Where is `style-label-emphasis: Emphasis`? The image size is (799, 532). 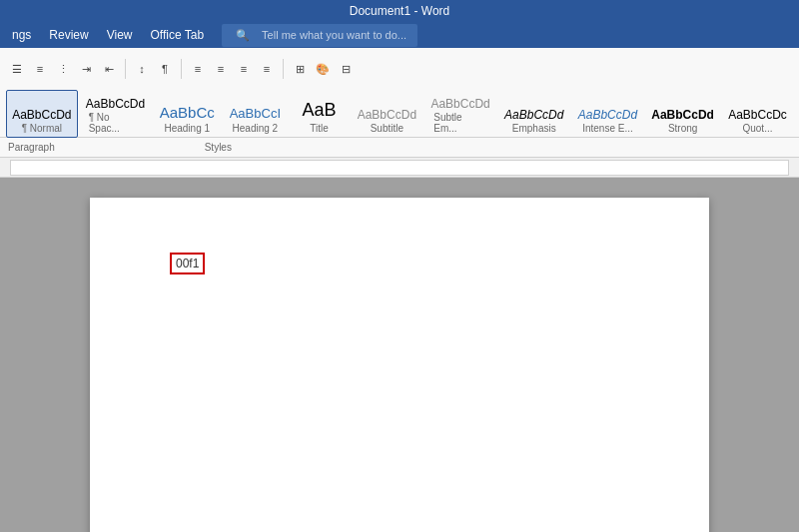
style-label-emphasis: Emphasis is located at coordinates (534, 128).